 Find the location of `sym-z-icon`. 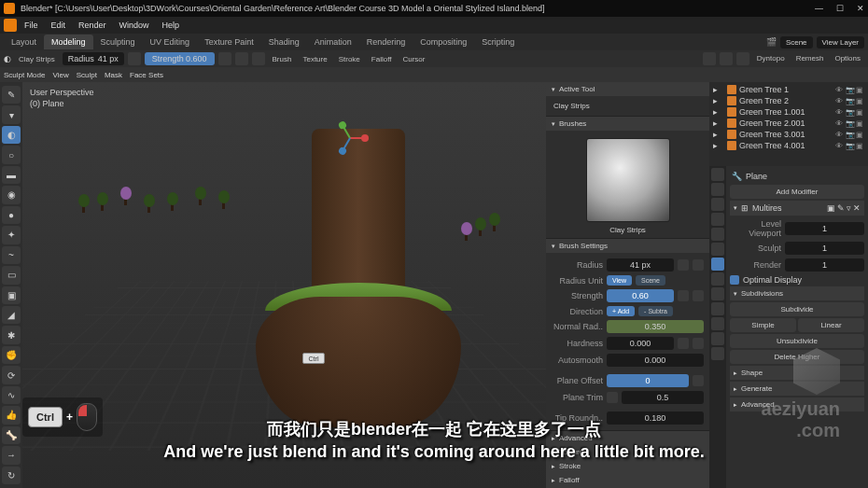

sym-z-icon is located at coordinates (743, 59).